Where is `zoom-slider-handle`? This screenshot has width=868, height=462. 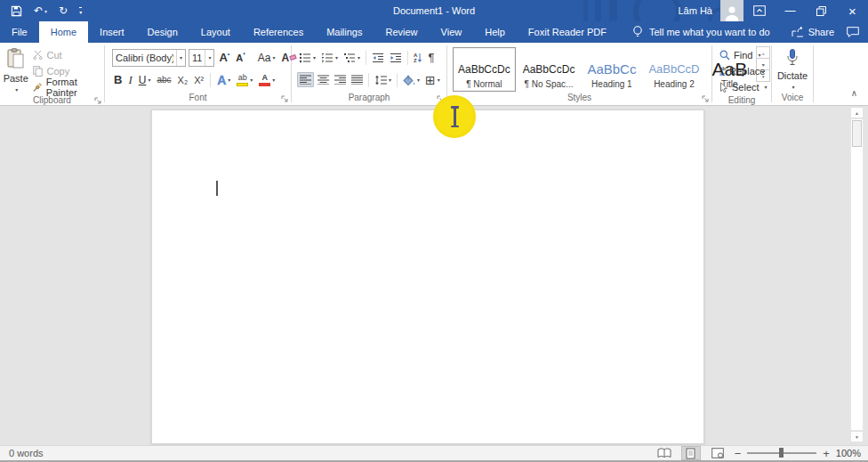 zoom-slider-handle is located at coordinates (781, 452).